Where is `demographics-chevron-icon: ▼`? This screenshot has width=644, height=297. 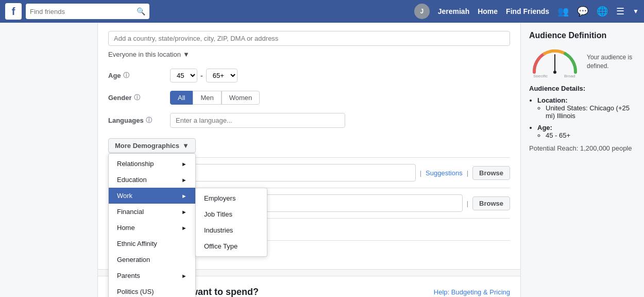 demographics-chevron-icon: ▼ is located at coordinates (185, 145).